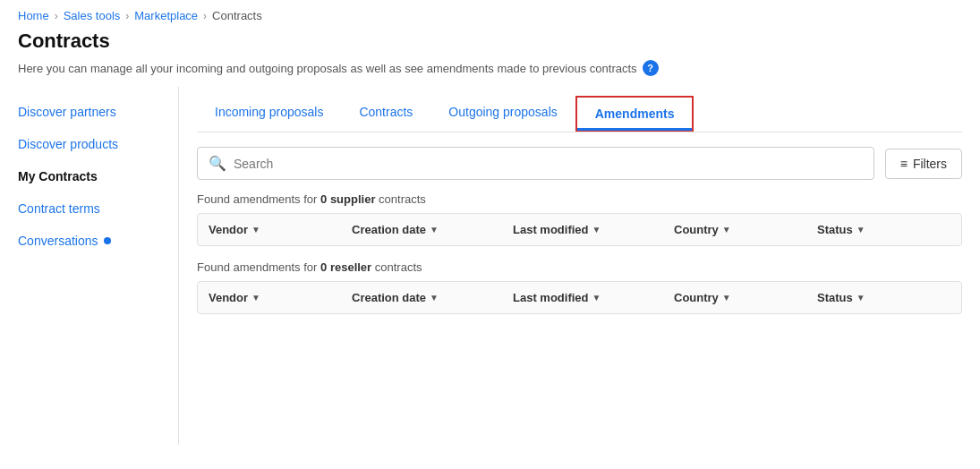 The width and height of the screenshot is (980, 469). What do you see at coordinates (861, 229) in the screenshot?
I see `status-sort-icon-supplier: ▼` at bounding box center [861, 229].